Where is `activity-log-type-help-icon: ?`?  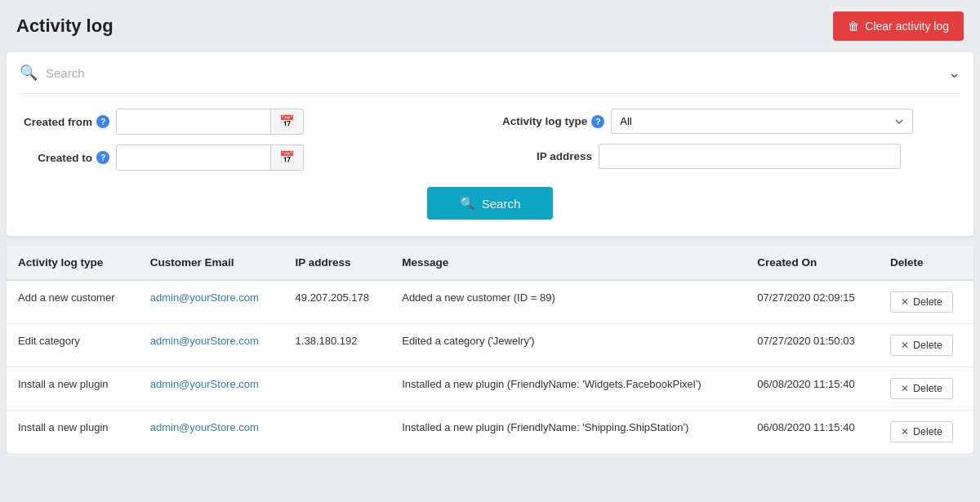
activity-log-type-help-icon: ? is located at coordinates (598, 122).